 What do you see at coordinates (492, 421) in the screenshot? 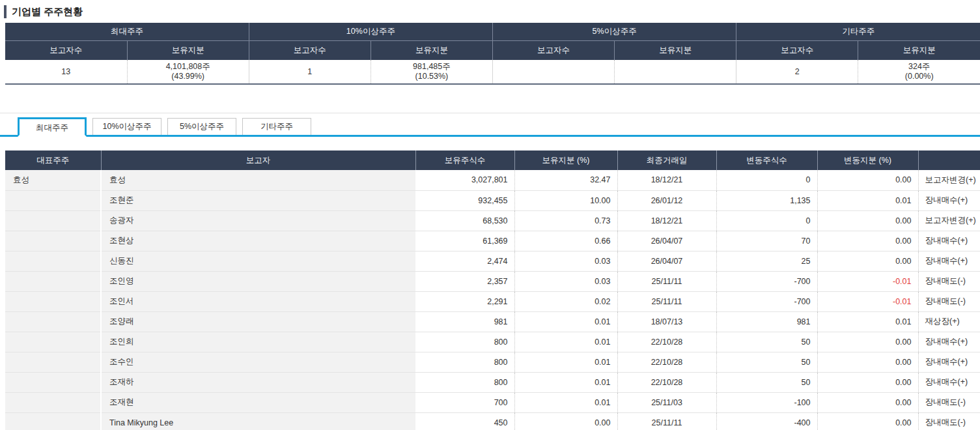
I see `table-row: Tina Mikyung Lee 450 0.00 25/11/11 -400 …` at bounding box center [492, 421].